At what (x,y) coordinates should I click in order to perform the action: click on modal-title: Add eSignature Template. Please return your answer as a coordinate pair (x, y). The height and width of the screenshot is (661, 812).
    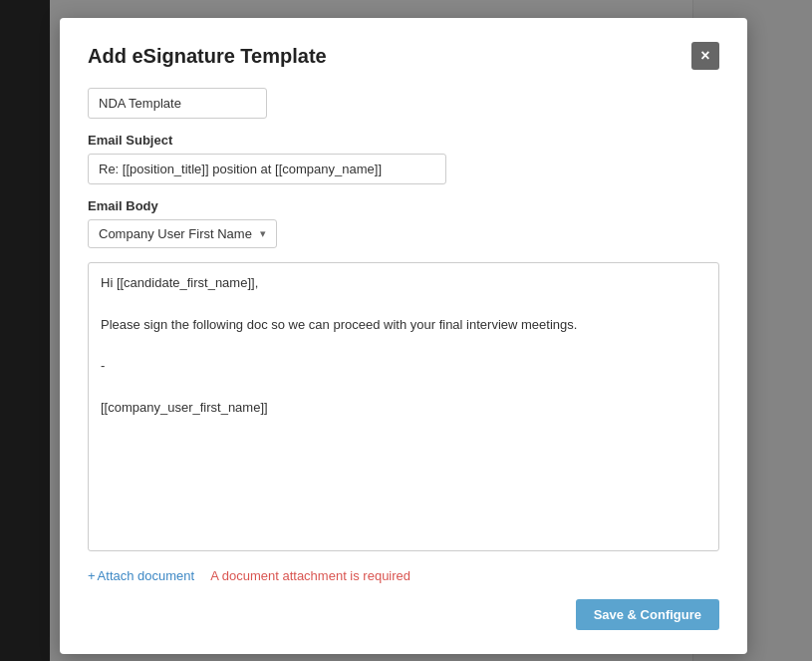
    Looking at the image, I should click on (207, 56).